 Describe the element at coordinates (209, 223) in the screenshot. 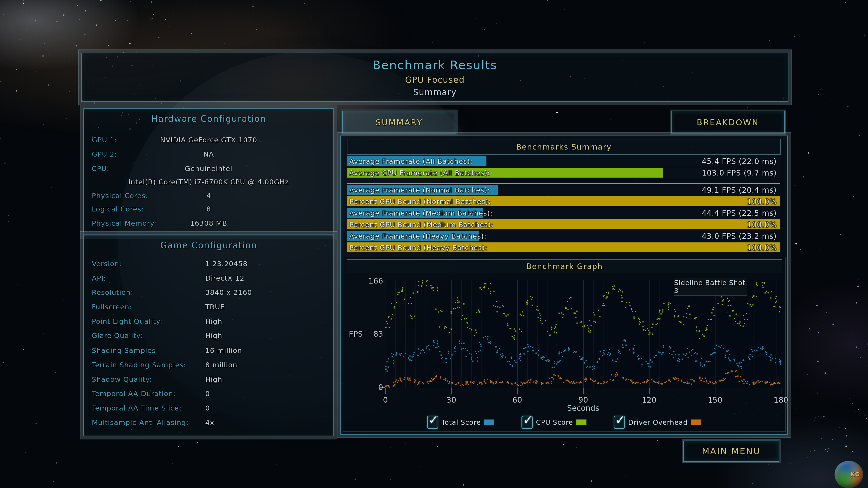

I see `config-value: 16308 MB` at that location.